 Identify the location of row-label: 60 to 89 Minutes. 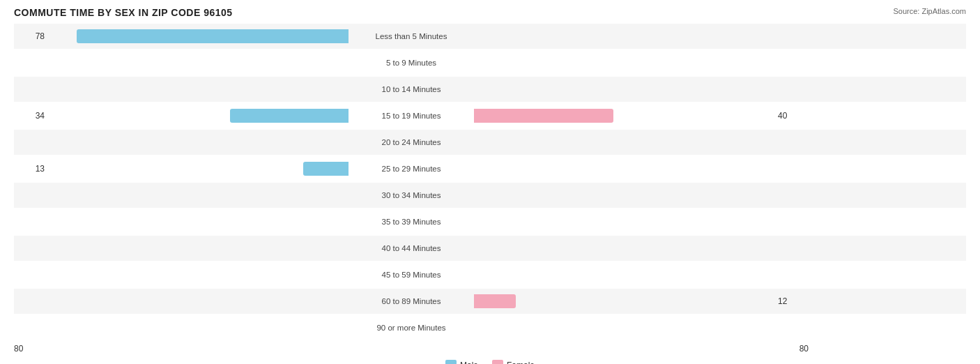
(411, 301).